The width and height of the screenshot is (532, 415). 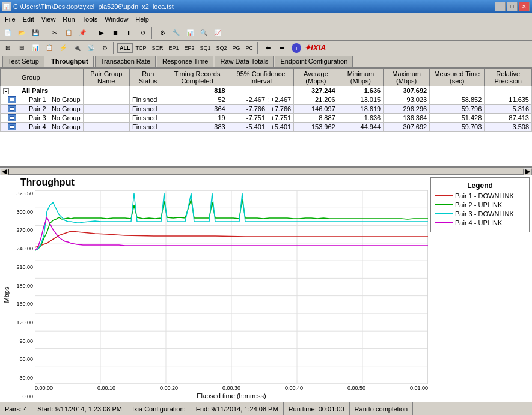 What do you see at coordinates (148, 78) in the screenshot?
I see `th-run-status: Run Status` at bounding box center [148, 78].